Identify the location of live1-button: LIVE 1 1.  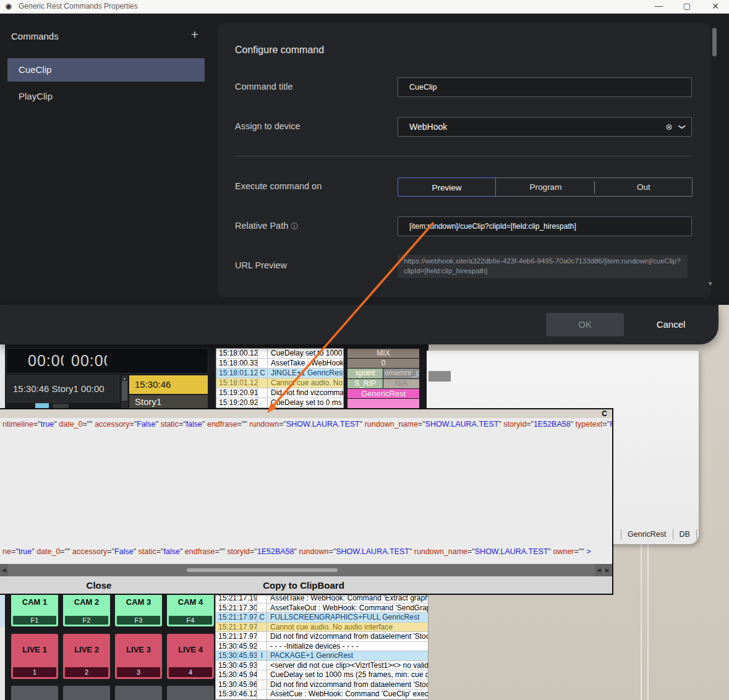
(35, 657).